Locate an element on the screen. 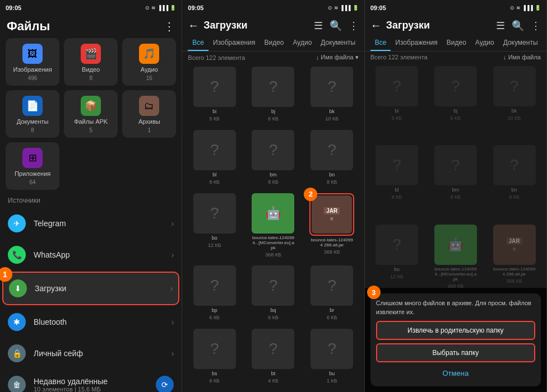 The width and height of the screenshot is (547, 392). file-item-bj: ? bj 6 КБ is located at coordinates (274, 96).